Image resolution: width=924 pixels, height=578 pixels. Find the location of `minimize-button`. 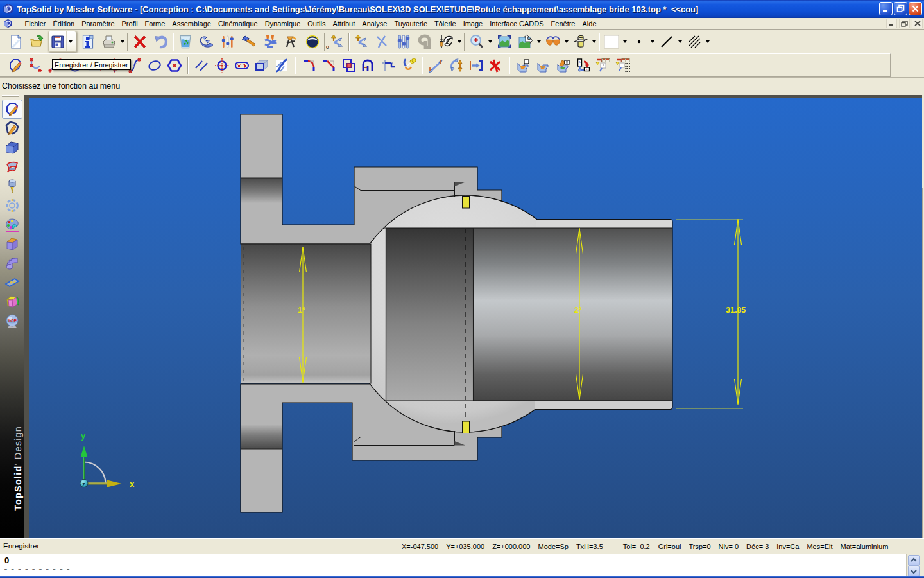

minimize-button is located at coordinates (886, 9).